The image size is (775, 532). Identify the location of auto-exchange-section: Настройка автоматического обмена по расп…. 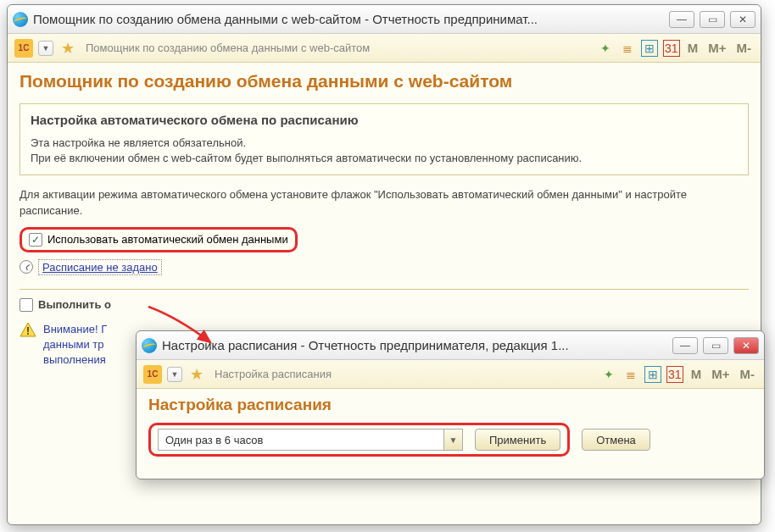
(384, 139).